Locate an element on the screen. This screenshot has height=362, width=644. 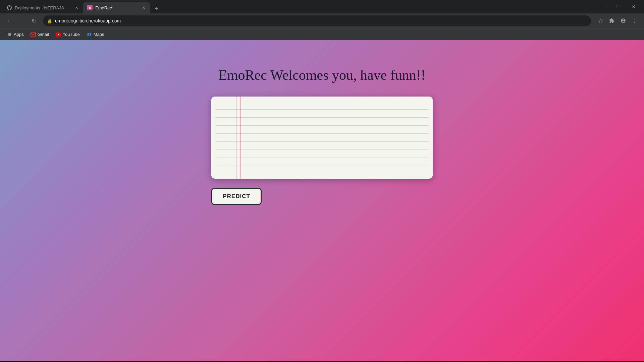
tabs-container: Deployments - NEERAJAP2001/E... ✕ E EmoR… is located at coordinates (297, 7).